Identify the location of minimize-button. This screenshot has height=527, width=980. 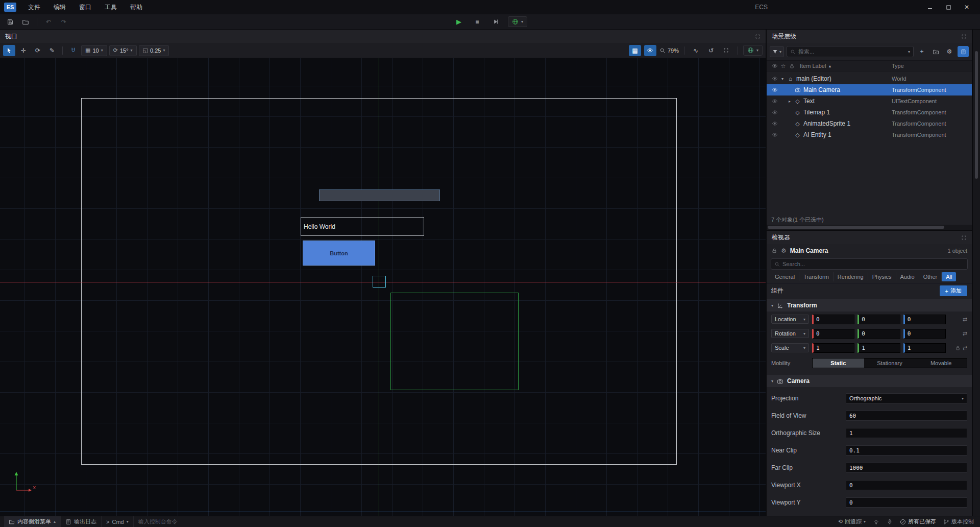
(930, 7).